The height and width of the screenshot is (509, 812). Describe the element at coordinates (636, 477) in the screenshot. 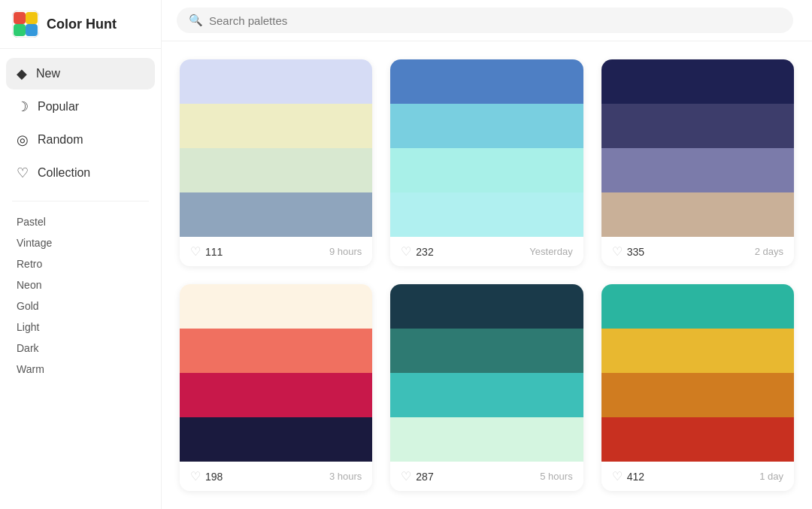

I see `like-count: 412` at that location.